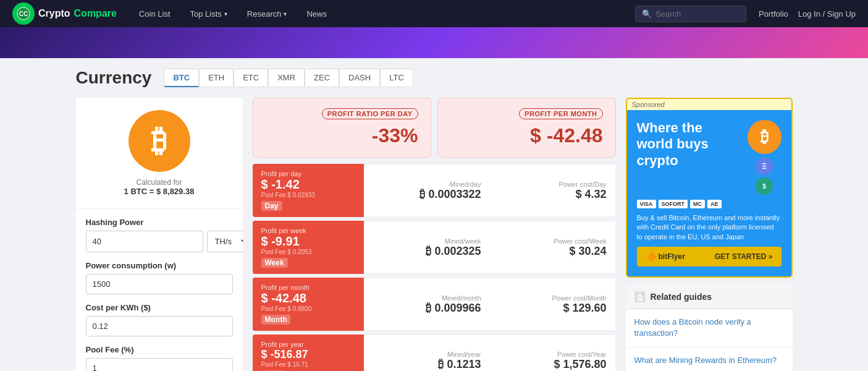  Describe the element at coordinates (709, 328) in the screenshot. I see `guide-link-1: How does a Bitcoin node verify a transac…` at that location.